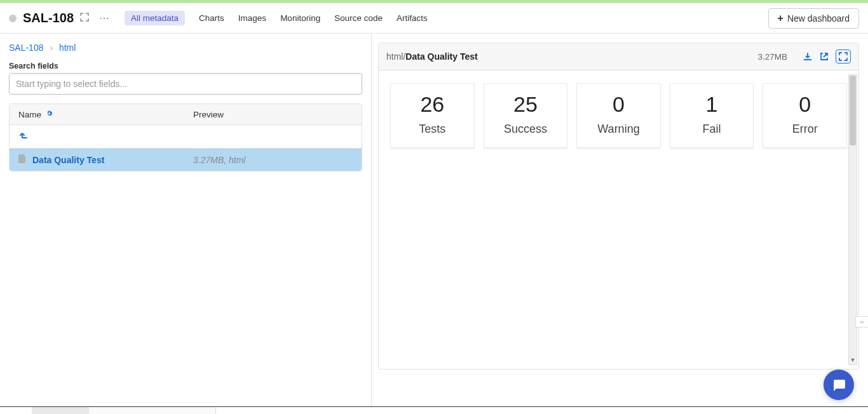  I want to click on stat-value: 1, so click(712, 104).